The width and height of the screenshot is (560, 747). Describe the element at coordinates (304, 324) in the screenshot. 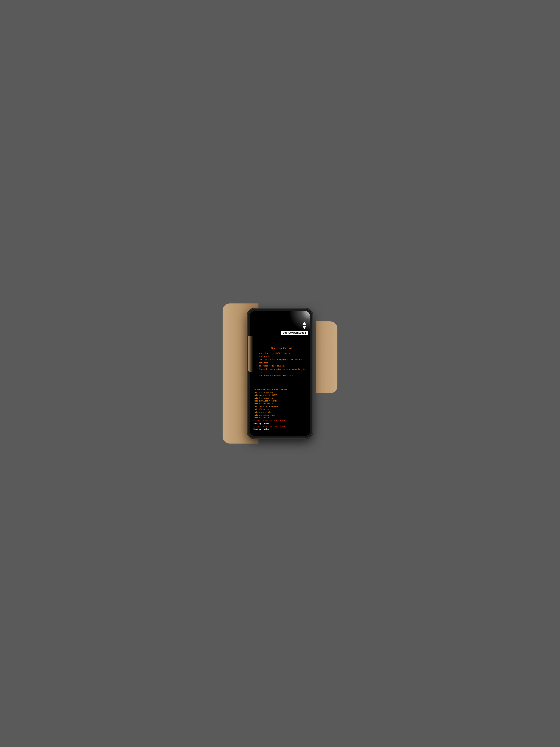

I see `arrow-up-icon` at that location.